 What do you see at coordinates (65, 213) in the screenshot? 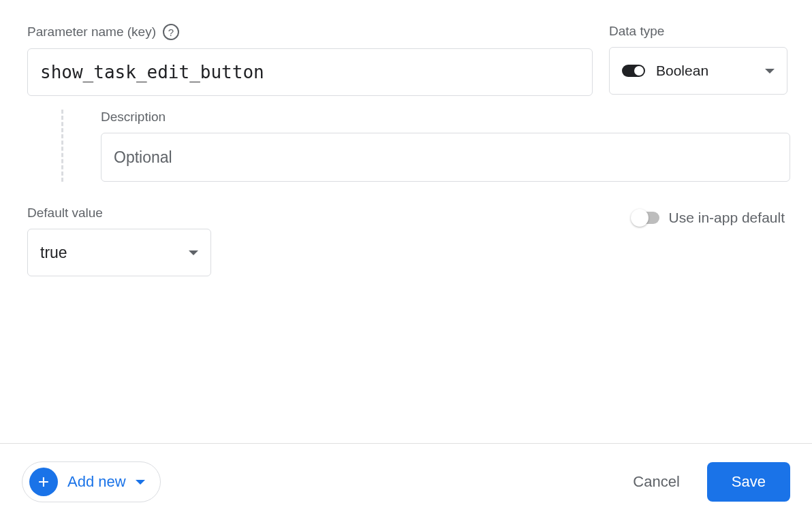
I see `default-value-label-text: Default value` at bounding box center [65, 213].